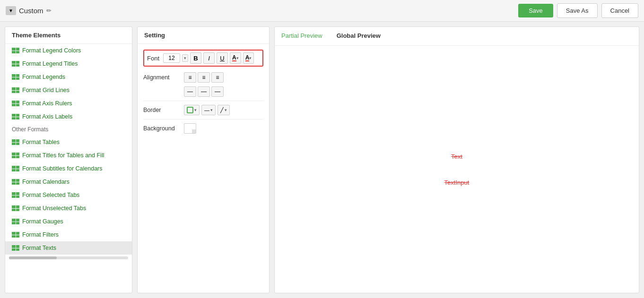  What do you see at coordinates (203, 35) in the screenshot?
I see `setting-header: Setting` at bounding box center [203, 35].